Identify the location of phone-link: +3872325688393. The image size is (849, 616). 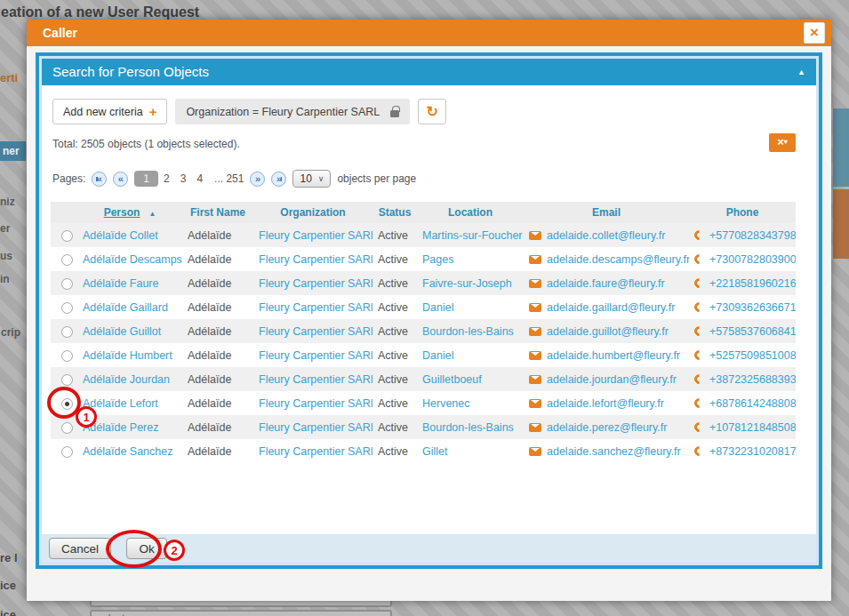
(752, 380).